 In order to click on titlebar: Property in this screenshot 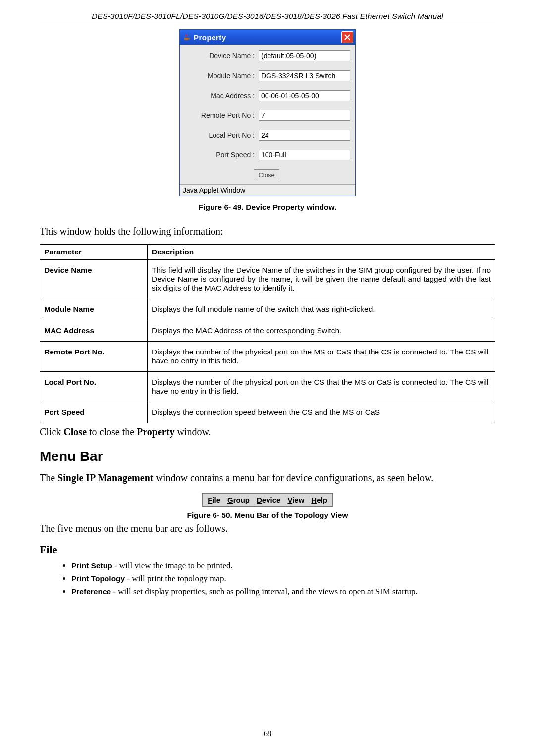, I will do `click(268, 37)`.